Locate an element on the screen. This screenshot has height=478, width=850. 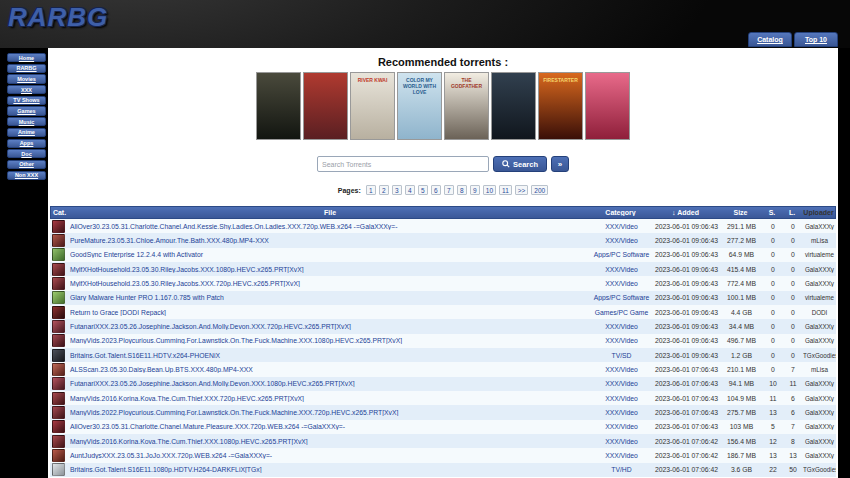
page-button-7: 7 is located at coordinates (449, 190).